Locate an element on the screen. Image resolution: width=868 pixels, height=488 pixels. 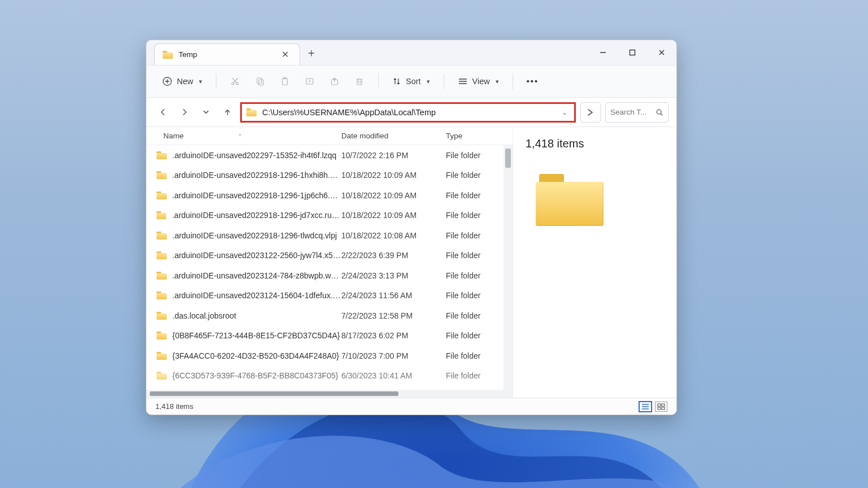
file-name: .arduinoIDE-unsaved2022918-1296-jd7xcc.r… is located at coordinates (257, 215).